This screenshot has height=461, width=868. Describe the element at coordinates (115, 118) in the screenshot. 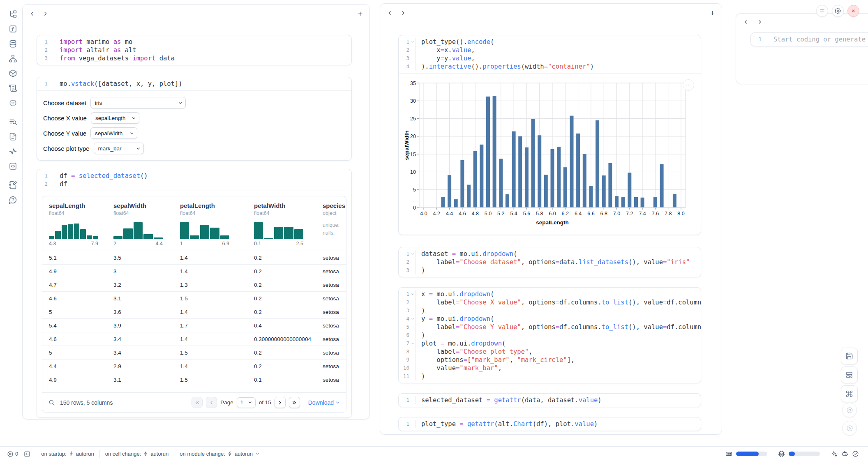

I see `choose-x-value-select-input: sepalLength` at that location.